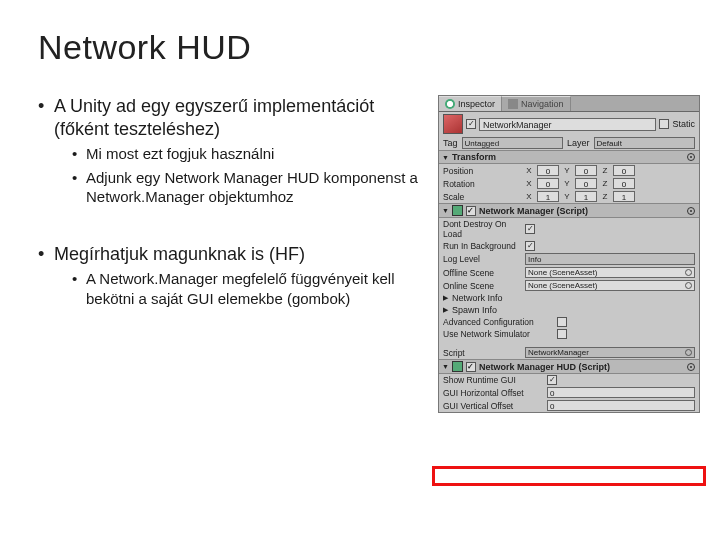  What do you see at coordinates (548, 196) in the screenshot?
I see `scl-x: 1` at bounding box center [548, 196].